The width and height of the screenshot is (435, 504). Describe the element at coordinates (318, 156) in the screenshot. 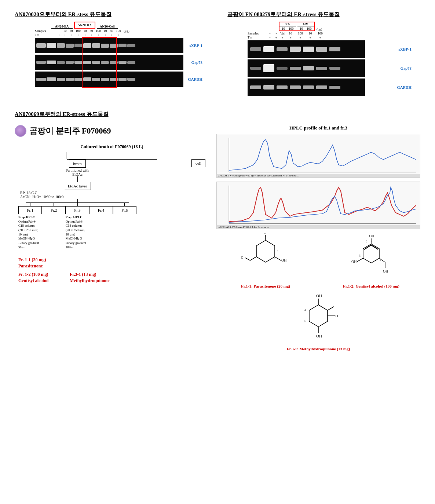

I see `hplc-chart-1: C:\CLASS-VP\Data\proj\FN69-6(1%MeOH)3-10…` at that location.